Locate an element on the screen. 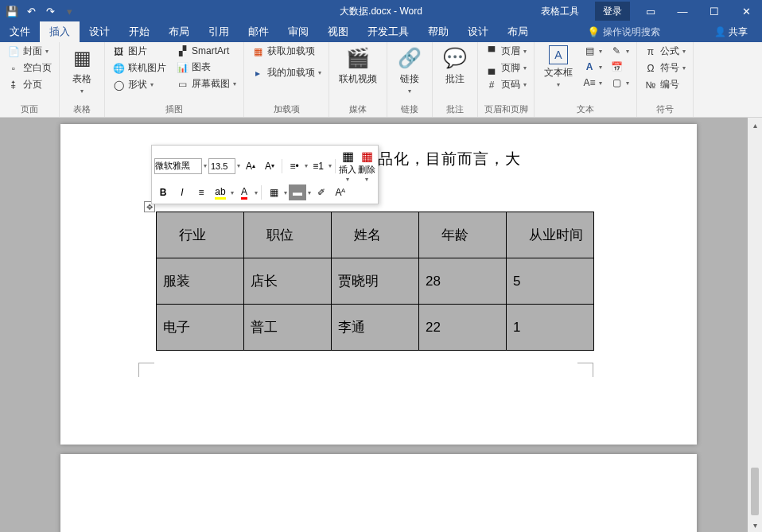  datetime-button: 📅 is located at coordinates (620, 67).